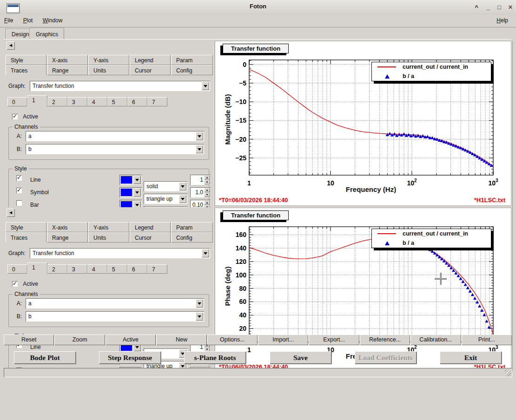  Describe the element at coordinates (29, 340) in the screenshot. I see `reset-button: Reset` at that location.